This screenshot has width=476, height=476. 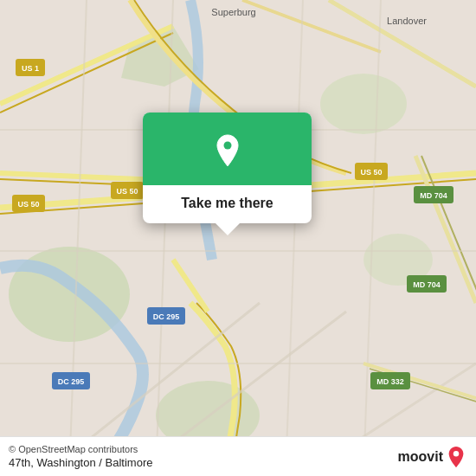 I want to click on svg-text: Landover, so click(x=407, y=21).